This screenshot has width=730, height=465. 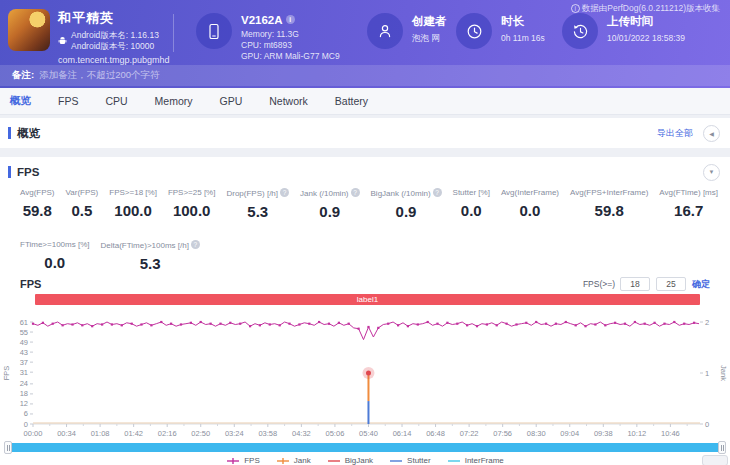 I want to click on svg-text: 0, so click(x=26, y=424).